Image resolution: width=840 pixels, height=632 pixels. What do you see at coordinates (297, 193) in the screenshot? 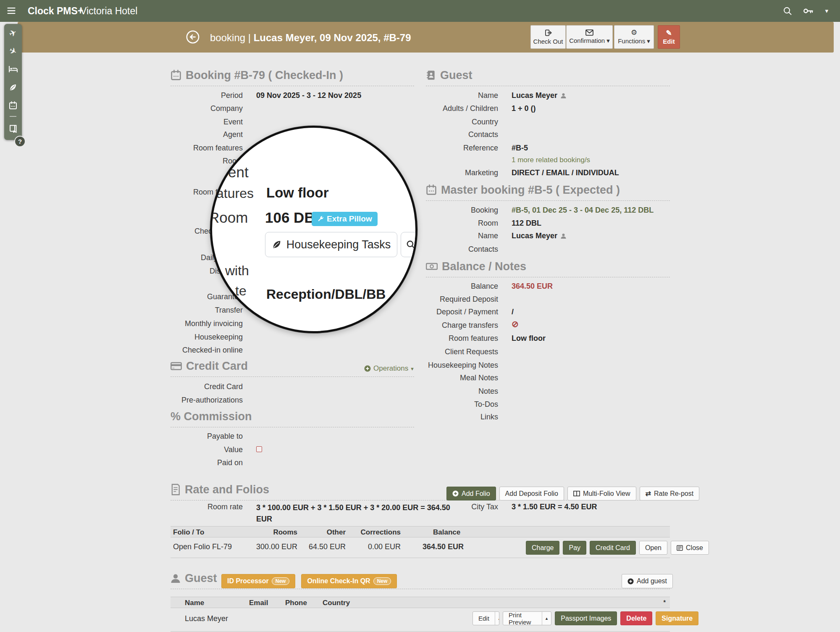
I see `magnified-room-features-value: Low floor` at bounding box center [297, 193].